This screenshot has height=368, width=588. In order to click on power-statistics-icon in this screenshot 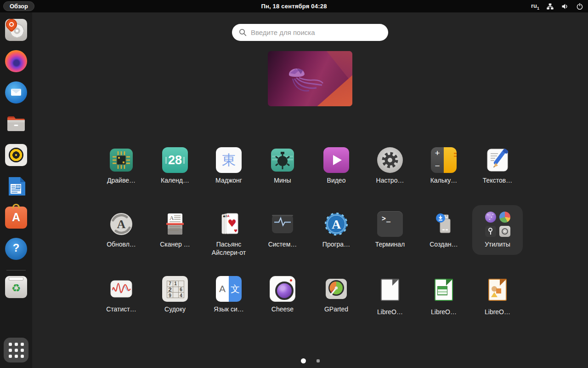, I will do `click(121, 289)`.